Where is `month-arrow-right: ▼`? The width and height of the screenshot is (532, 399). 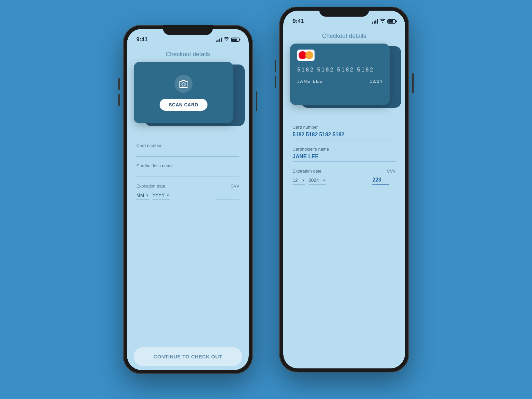
month-arrow-right: ▼ is located at coordinates (304, 180).